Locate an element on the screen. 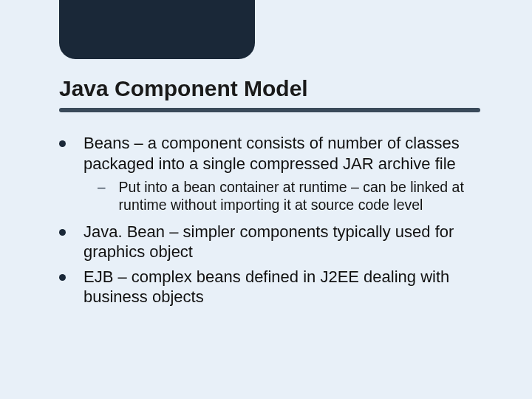 Image resolution: width=532 pixels, height=399 pixels. bullet-text: Java. Bean – simpler components typicall… is located at coordinates (284, 242).